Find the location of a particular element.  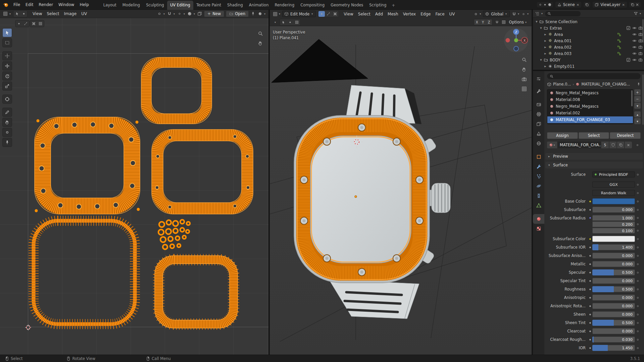

navigation-gizmo: Z X is located at coordinates (516, 41).